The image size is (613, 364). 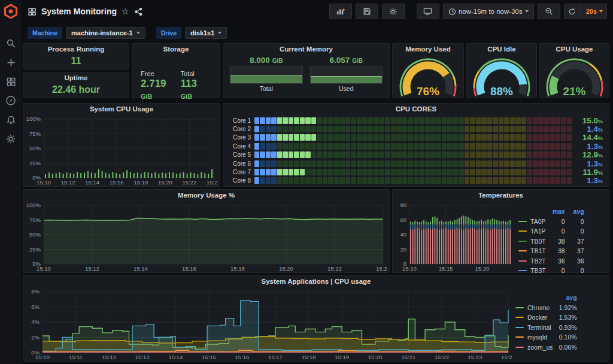 I want to click on alerting-bell-icon, so click(x=11, y=120).